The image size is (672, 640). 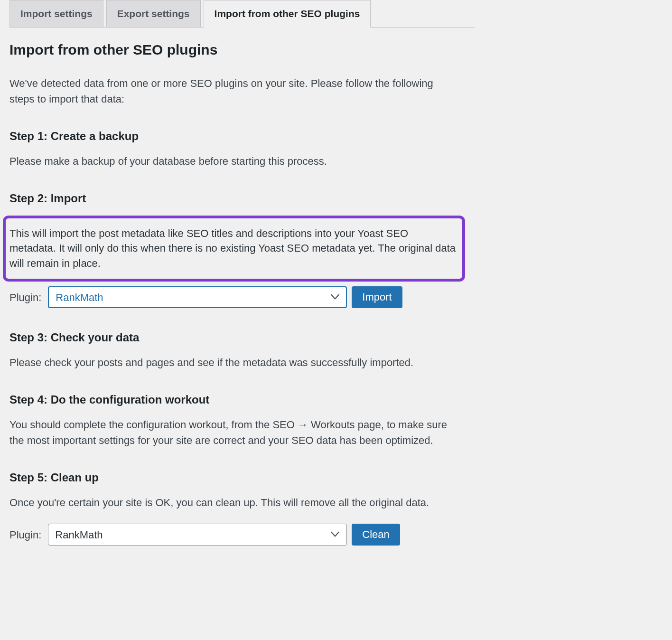 What do you see at coordinates (233, 249) in the screenshot?
I see `step2-highlight-text: This will import the post metadata like …` at bounding box center [233, 249].